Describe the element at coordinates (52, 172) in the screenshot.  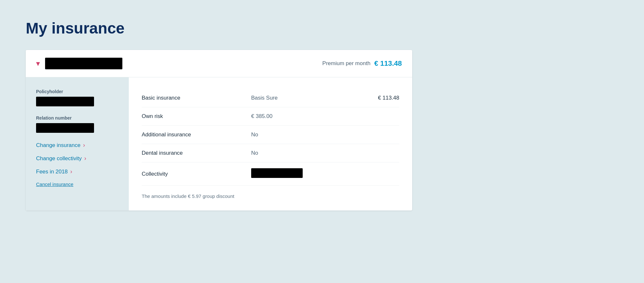
I see `fees-2018-label: Fees in 2018` at that location.